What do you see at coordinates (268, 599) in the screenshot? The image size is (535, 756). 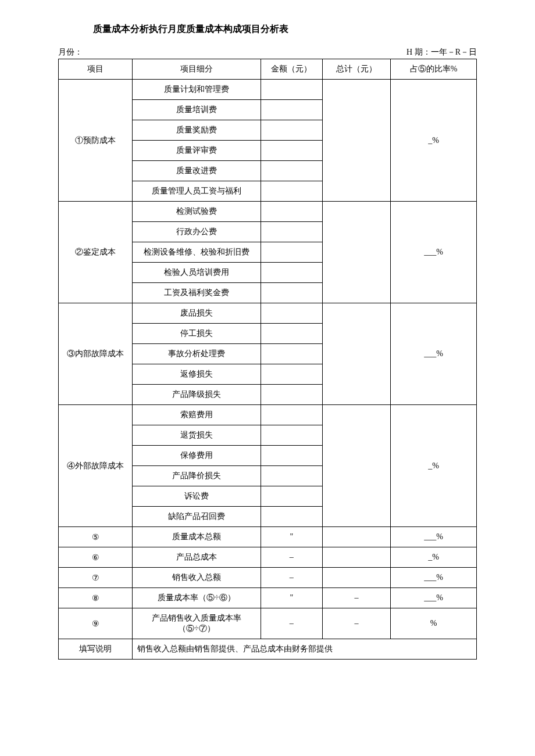 I see `summary-row-8: ⑧ 质量成本率（⑤÷⑥） " – ___%` at bounding box center [268, 599].